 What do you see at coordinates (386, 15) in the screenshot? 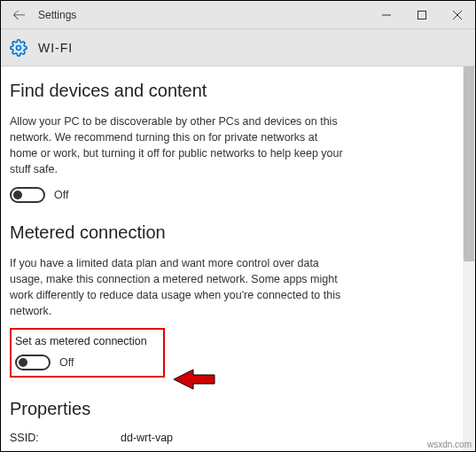
I see `minimize-icon` at bounding box center [386, 15].